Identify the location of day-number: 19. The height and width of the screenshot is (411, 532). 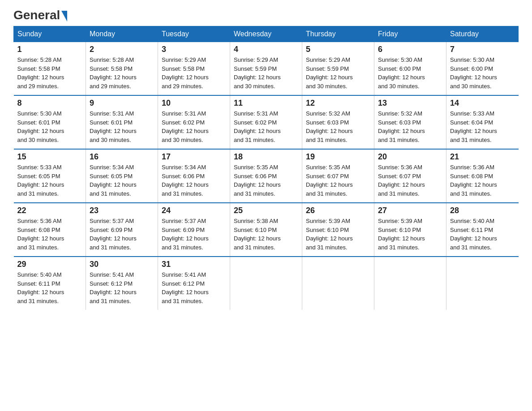
(338, 157).